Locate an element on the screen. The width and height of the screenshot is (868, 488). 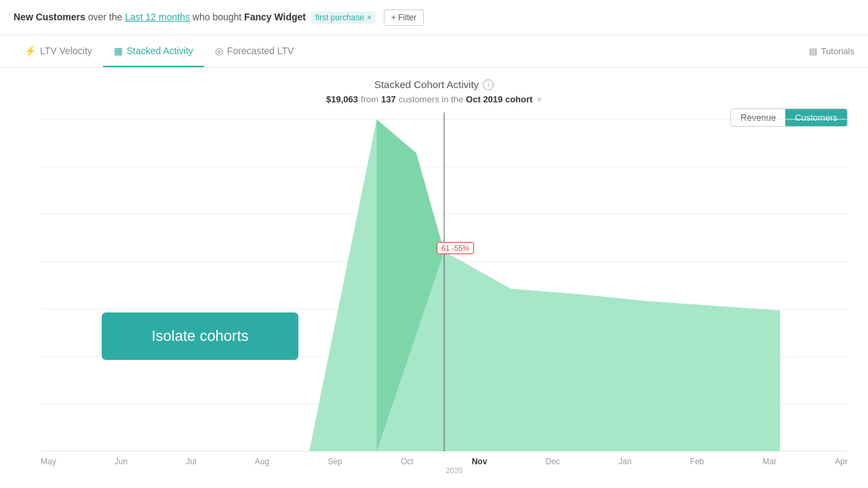
tab-stacked-activity-label: Stacked Activity is located at coordinates (160, 51).